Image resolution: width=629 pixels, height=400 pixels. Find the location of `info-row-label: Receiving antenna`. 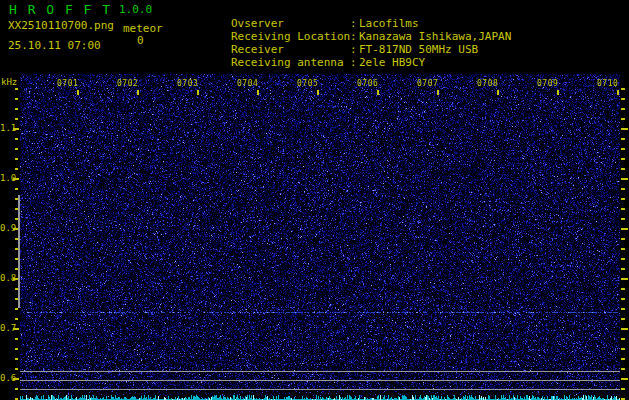

info-row-label: Receiving antenna is located at coordinates (290, 62).